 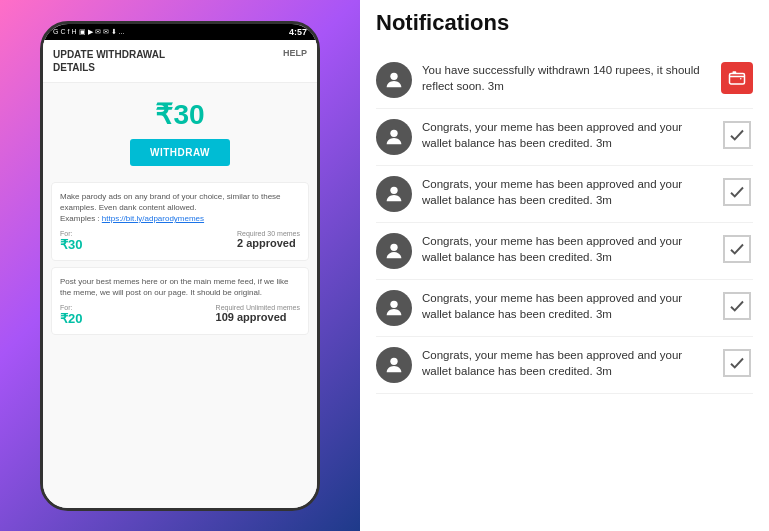 I want to click on notification-item-0: You have successfully withdrawn 140 rupe…, so click(x=564, y=80).